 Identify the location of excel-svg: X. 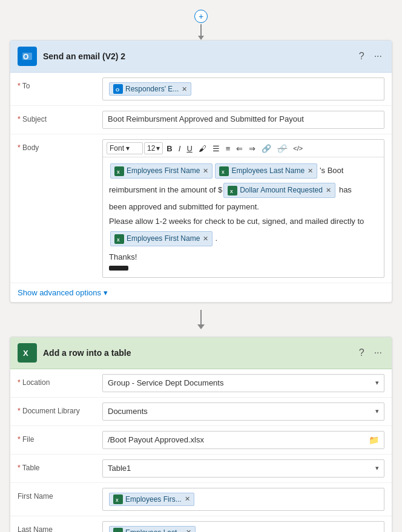
(27, 353).